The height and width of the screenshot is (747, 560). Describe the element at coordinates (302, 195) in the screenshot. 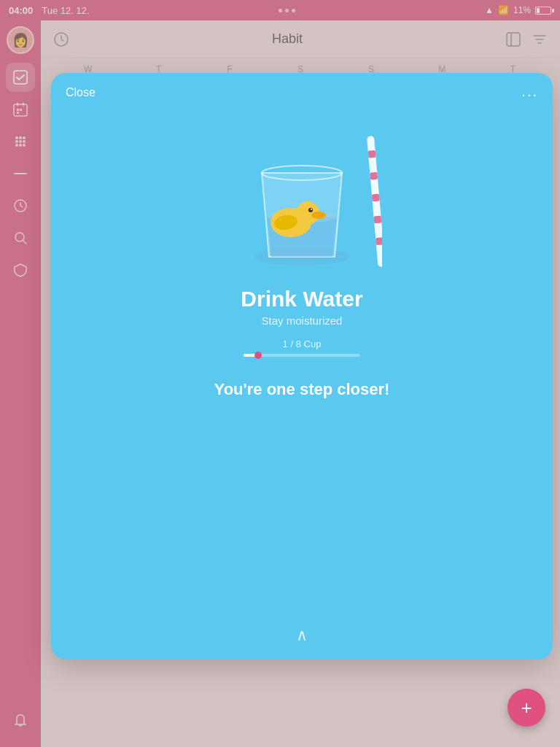

I see `water-glass-svg` at that location.